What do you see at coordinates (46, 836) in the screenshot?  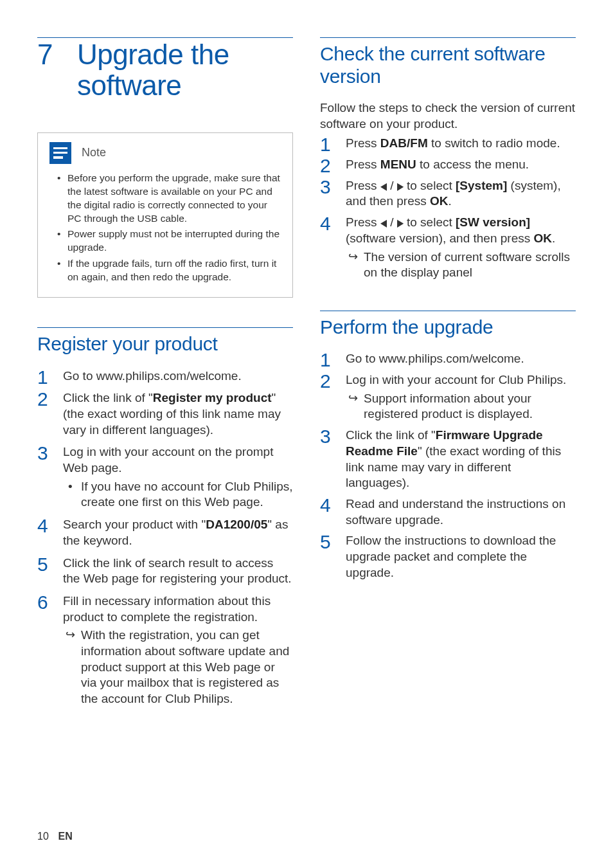 I see `page-number: 10` at bounding box center [46, 836].